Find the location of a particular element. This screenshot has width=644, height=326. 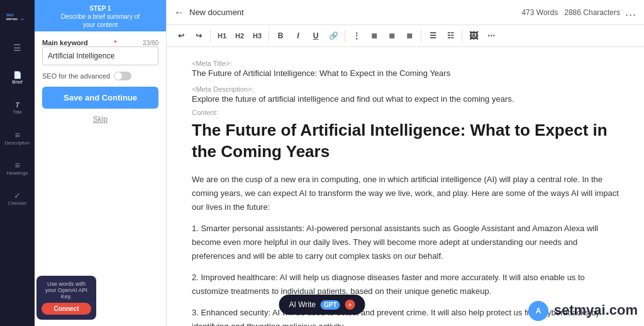

avatar: A is located at coordinates (538, 311).